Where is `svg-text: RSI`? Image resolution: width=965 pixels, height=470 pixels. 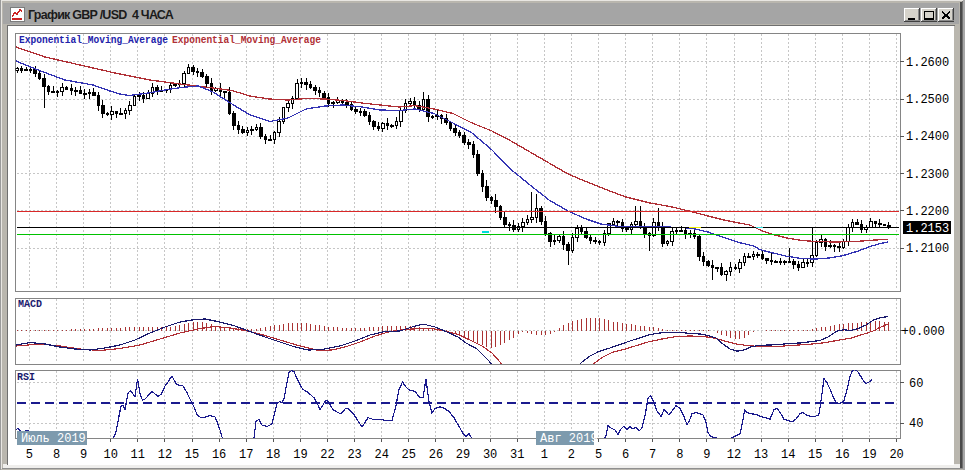
svg-text: RSI is located at coordinates (26, 378).